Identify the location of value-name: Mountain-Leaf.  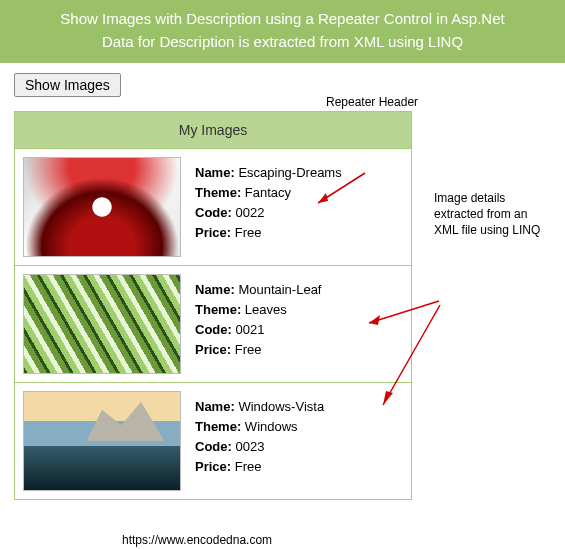
(280, 290).